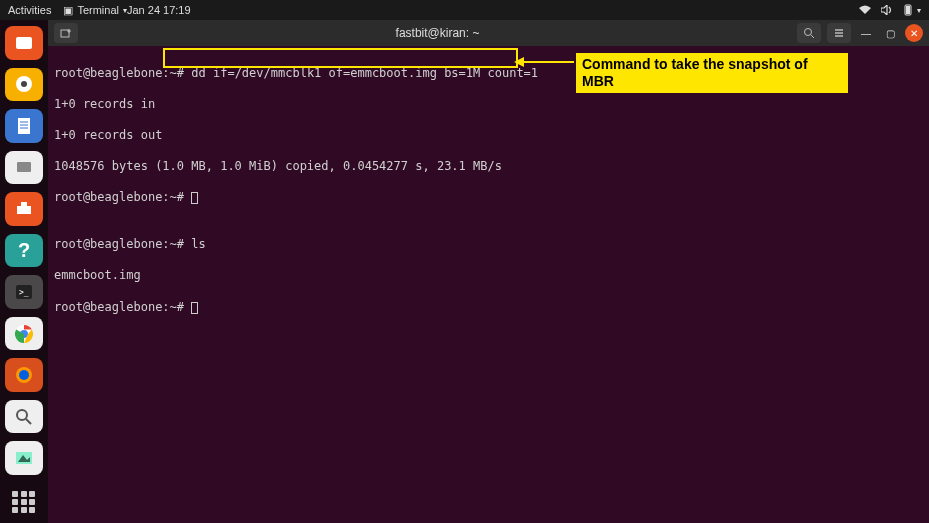  What do you see at coordinates (24, 168) in the screenshot?
I see `nautilus-icon` at bounding box center [24, 168].